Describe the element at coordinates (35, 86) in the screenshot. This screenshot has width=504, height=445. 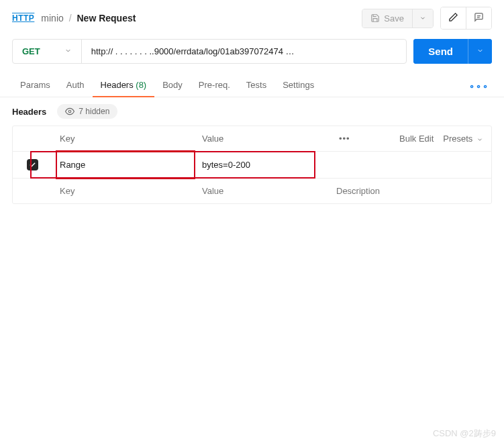
I see `tab-params: Params` at that location.